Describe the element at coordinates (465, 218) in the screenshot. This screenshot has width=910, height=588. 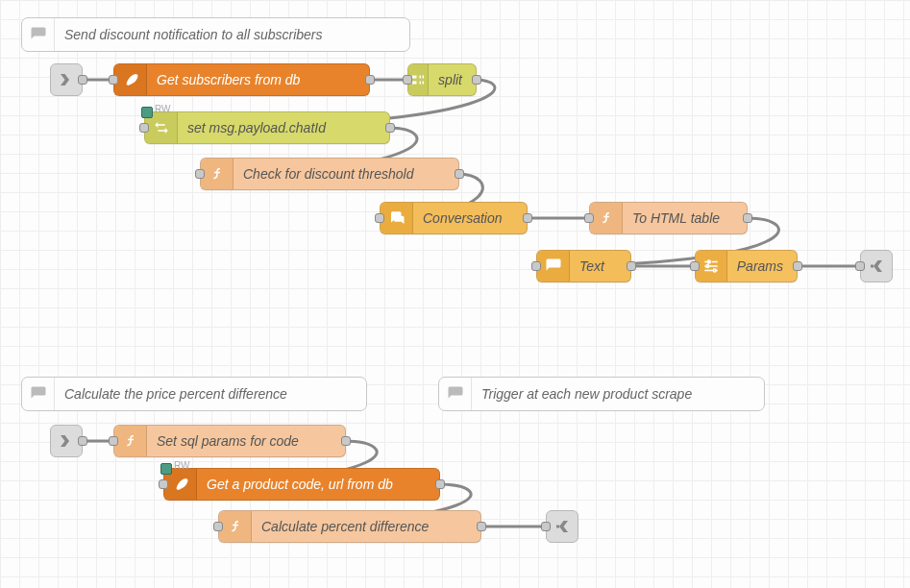
I see `node-label: Conversation` at that location.